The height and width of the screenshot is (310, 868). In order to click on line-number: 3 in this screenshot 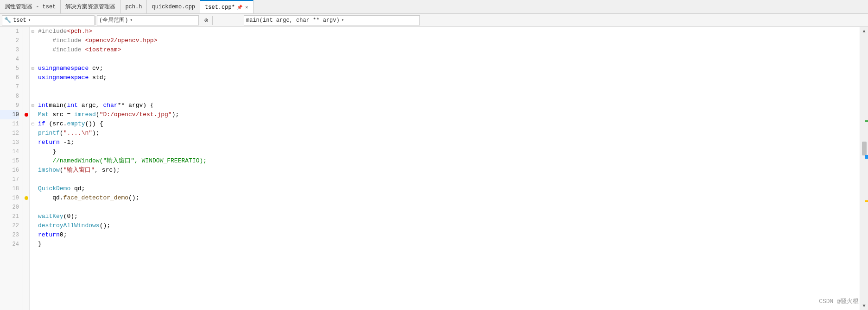, I will do `click(9, 50)`.